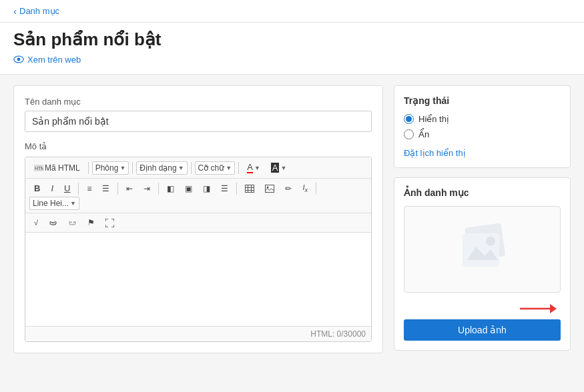 This screenshot has width=584, height=392. I want to click on unlink-btn, so click(72, 223).